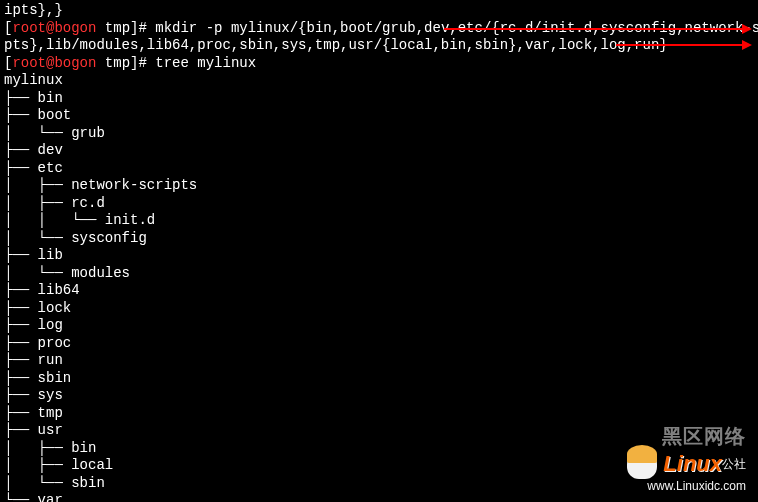 The height and width of the screenshot is (502, 758). Describe the element at coordinates (379, 151) in the screenshot. I see `tree-row: ├── dev` at that location.